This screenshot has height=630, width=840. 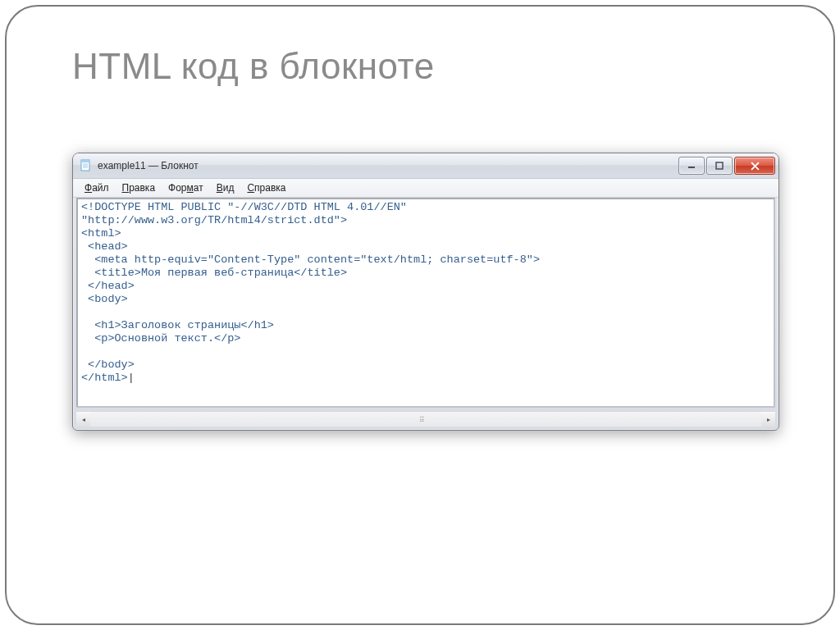 What do you see at coordinates (755, 166) in the screenshot?
I see `close-button` at bounding box center [755, 166].